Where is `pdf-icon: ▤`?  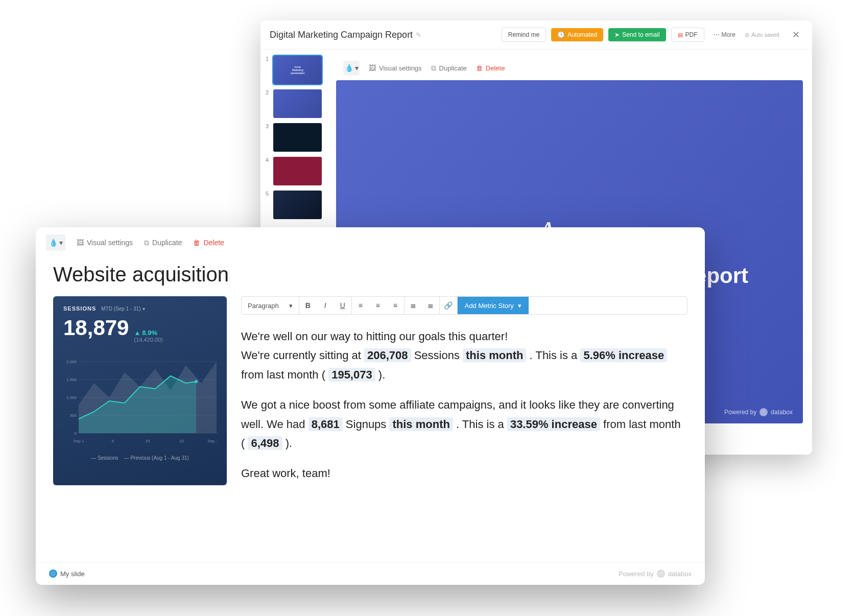
pdf-icon: ▤ is located at coordinates (680, 35).